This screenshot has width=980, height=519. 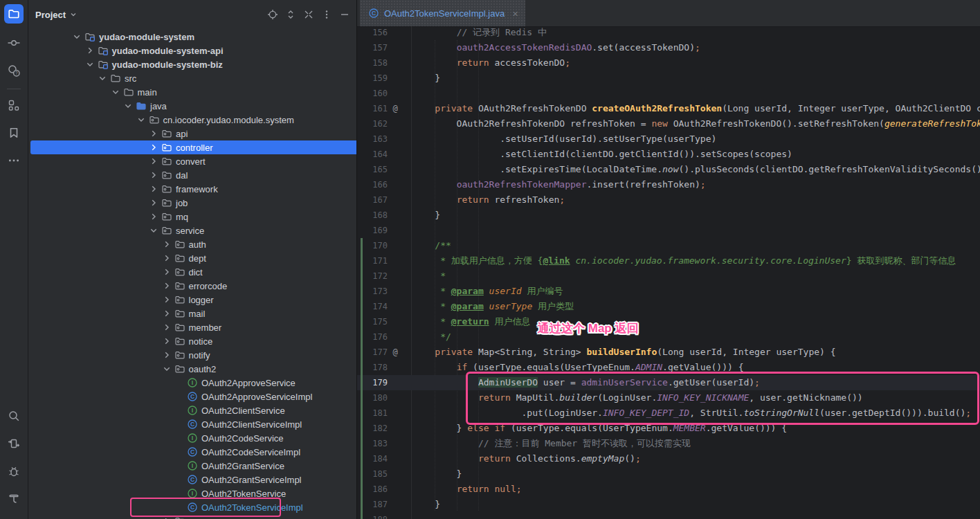 I want to click on tree-row-oauth2clientservice: IOAuth2ClientService, so click(x=192, y=410).